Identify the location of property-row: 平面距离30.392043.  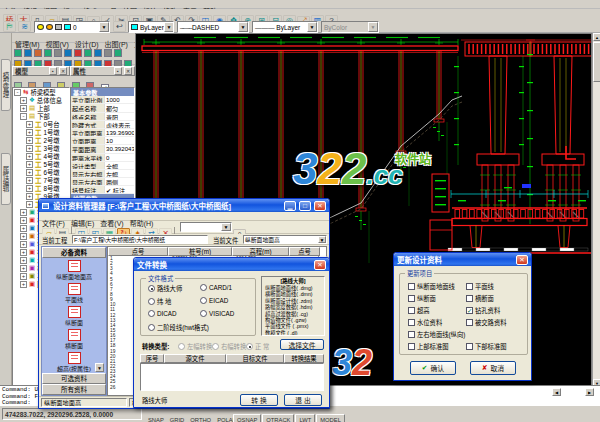
(102, 149).